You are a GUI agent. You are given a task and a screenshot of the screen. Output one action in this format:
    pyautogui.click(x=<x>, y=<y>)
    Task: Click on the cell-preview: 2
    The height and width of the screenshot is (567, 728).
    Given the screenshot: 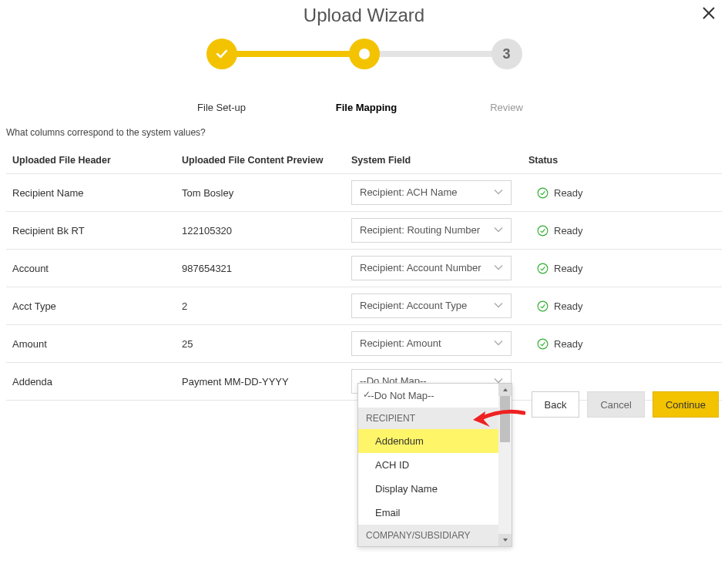 What is the action you would take?
    pyautogui.click(x=267, y=307)
    